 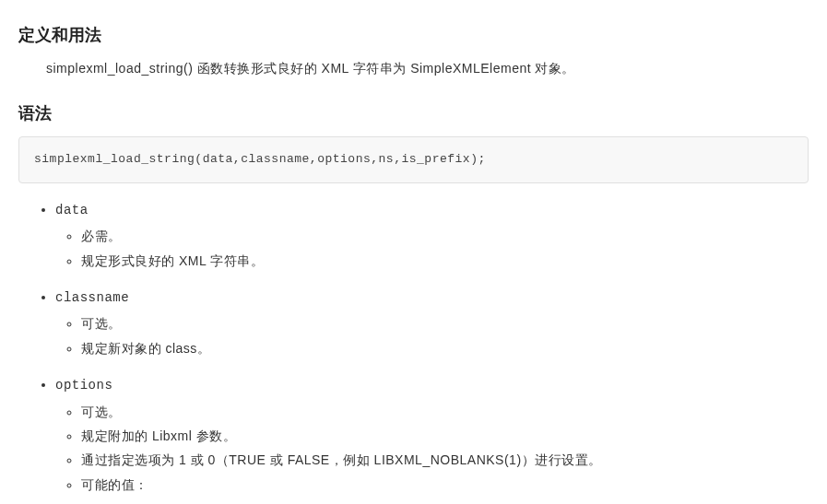 What do you see at coordinates (431, 322) in the screenshot?
I see `param-item: classname 可选。 规定新对象的 class。` at bounding box center [431, 322].